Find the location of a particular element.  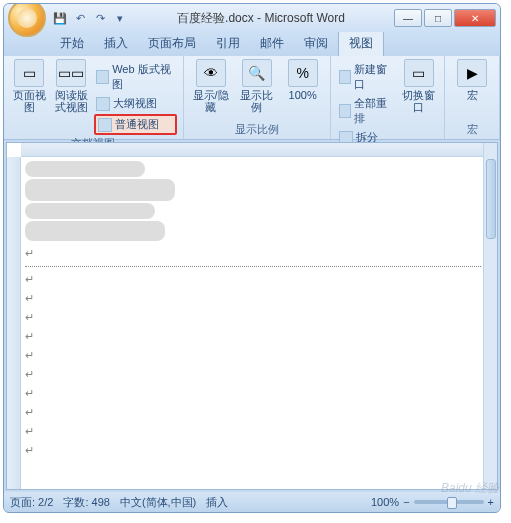

macros-label: 宏 is located at coordinates (472, 95).